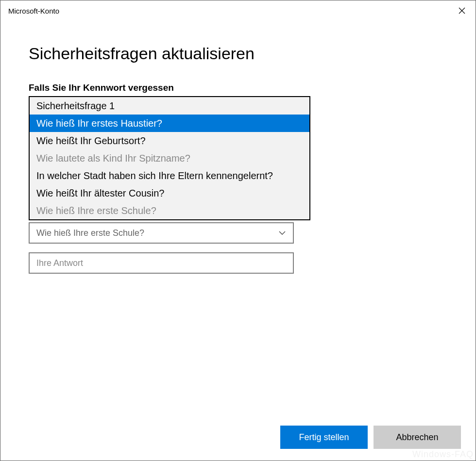 Image resolution: width=476 pixels, height=461 pixels. Describe the element at coordinates (238, 53) in the screenshot. I see `page-title: Sicherheitsfragen aktualisieren` at that location.